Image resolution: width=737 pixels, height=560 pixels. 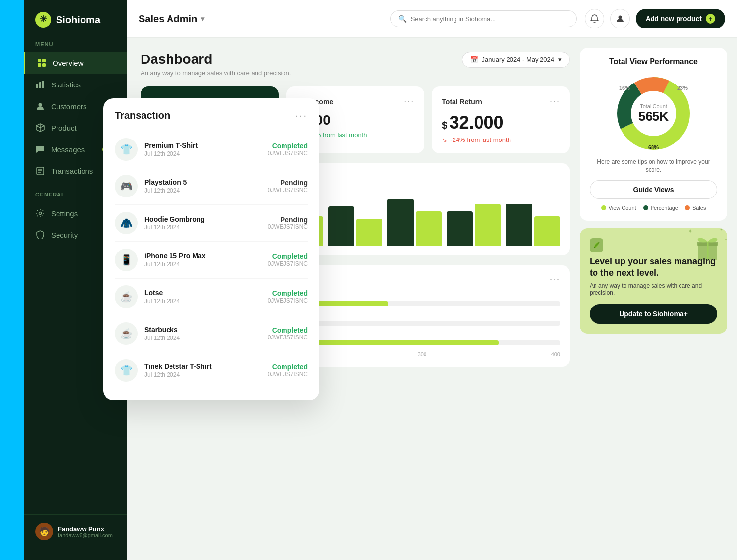 What do you see at coordinates (653, 190) in the screenshot?
I see `guide-views-button: Guide Views` at bounding box center [653, 190].